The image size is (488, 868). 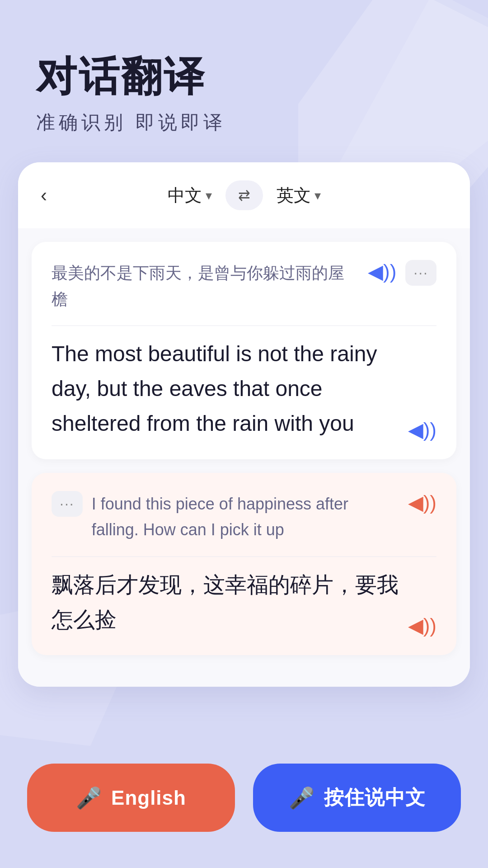 I want to click on speak-english-button: 🎤 English, so click(x=131, y=797).